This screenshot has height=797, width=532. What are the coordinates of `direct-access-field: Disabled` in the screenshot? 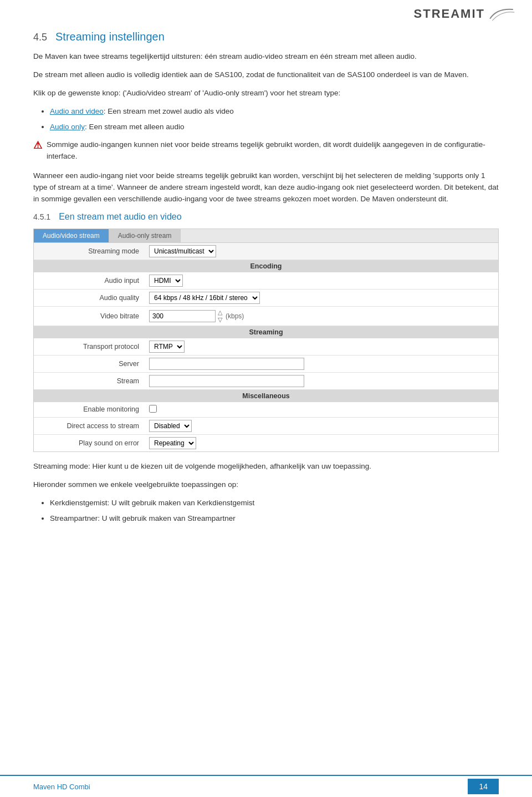 It's located at (321, 426).